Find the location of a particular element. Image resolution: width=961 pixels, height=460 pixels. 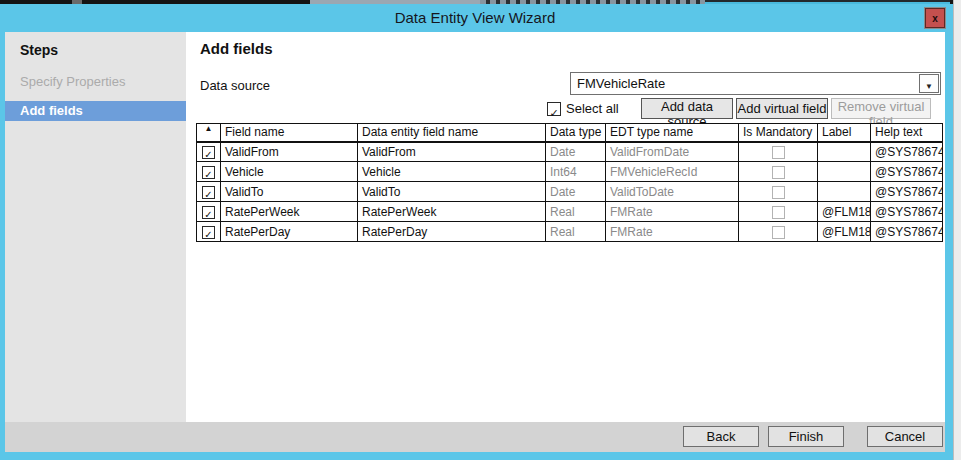

cell-data-entity-field-name: RatePerDay is located at coordinates (452, 232).